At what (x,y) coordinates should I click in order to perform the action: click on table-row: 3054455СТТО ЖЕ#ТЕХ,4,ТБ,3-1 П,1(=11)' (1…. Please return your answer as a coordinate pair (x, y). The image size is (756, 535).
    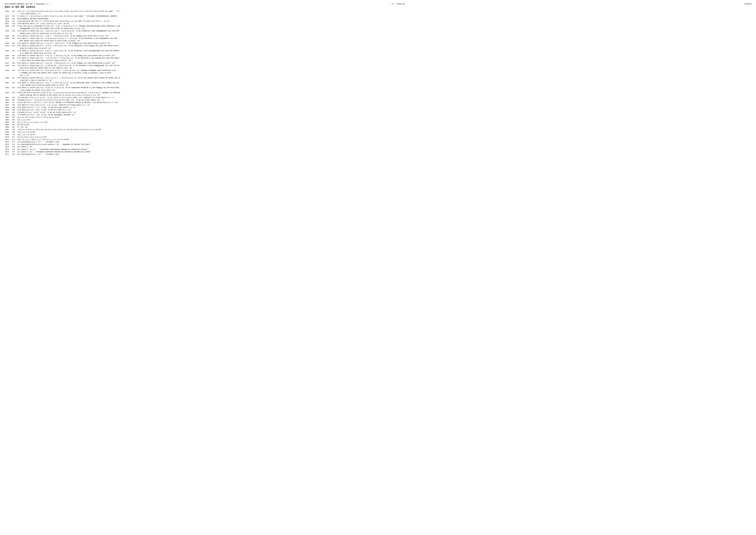
    Looking at the image, I should click on (378, 98).